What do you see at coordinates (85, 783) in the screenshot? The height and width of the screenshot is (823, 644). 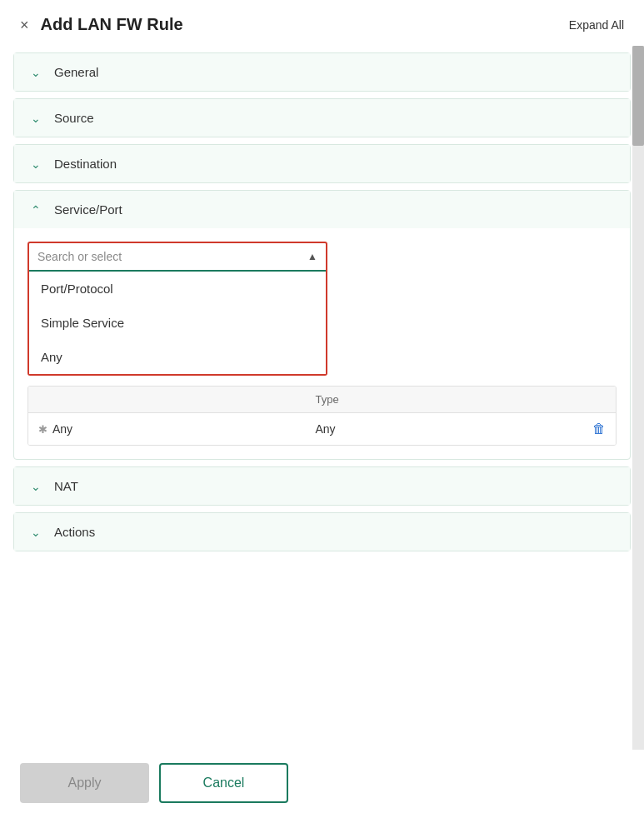 I see `apply-button: Apply` at bounding box center [85, 783].